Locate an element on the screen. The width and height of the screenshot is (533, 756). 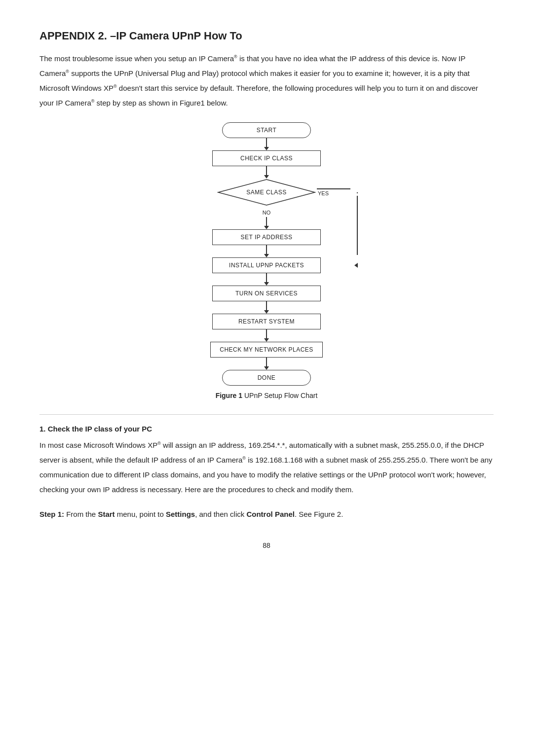
page-title: APPENDIX 2. –IP Camera UPnP How To is located at coordinates (266, 36).